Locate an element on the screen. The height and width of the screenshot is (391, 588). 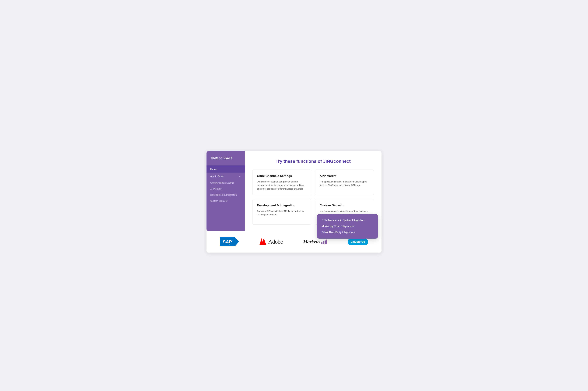
sap-logo-svg: SAP ® is located at coordinates (229, 242).